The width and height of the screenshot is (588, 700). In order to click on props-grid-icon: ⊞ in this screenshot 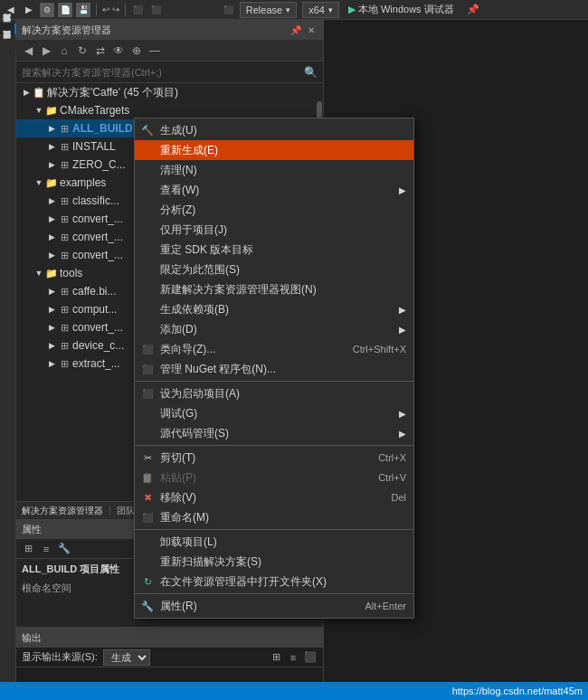, I will do `click(28, 549)`.